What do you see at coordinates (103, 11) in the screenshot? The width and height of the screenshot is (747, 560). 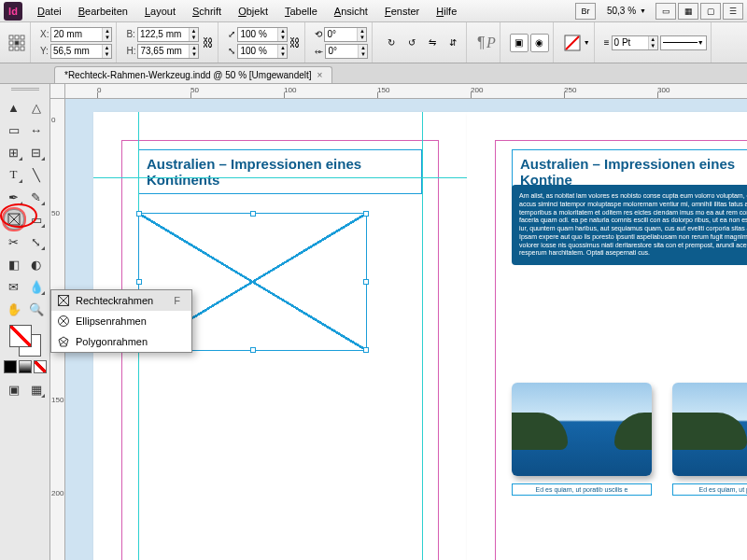 I see `menu-bearbeiten: Bearbeiten` at bounding box center [103, 11].